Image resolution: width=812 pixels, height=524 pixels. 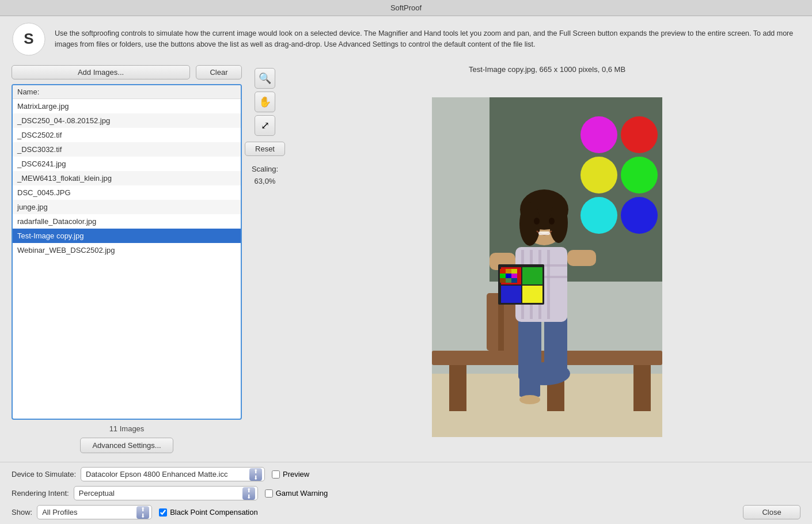 What do you see at coordinates (265, 149) in the screenshot?
I see `reset-button: Reset` at bounding box center [265, 149].